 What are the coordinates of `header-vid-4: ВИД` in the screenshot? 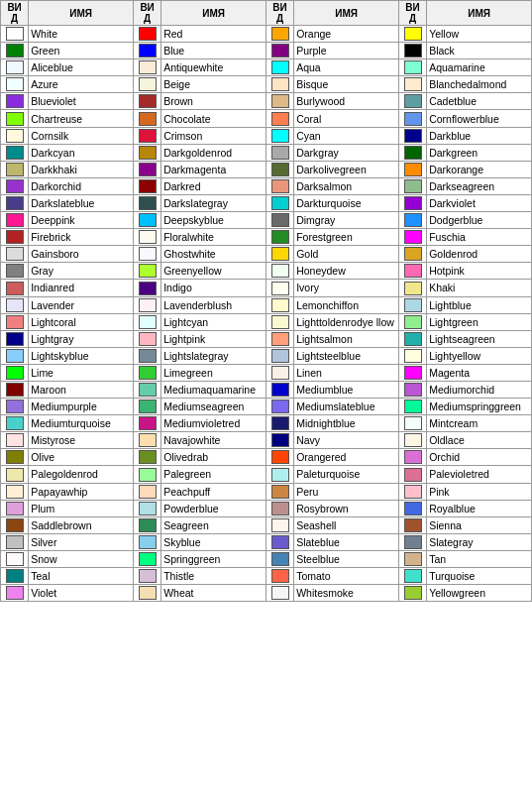 It's located at (412, 14).